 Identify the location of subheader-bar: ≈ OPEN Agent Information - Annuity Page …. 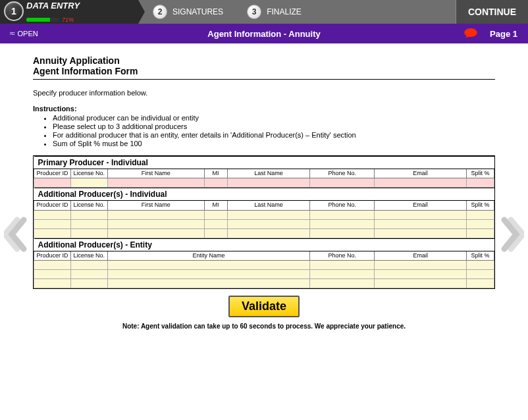
(264, 34).